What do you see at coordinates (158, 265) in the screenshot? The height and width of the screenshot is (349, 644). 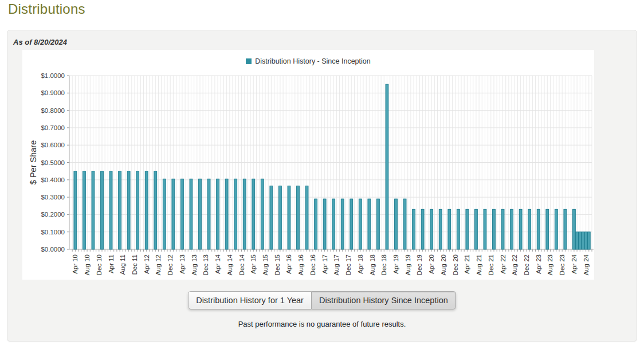 I see `x-tick-label: Aug 12` at bounding box center [158, 265].